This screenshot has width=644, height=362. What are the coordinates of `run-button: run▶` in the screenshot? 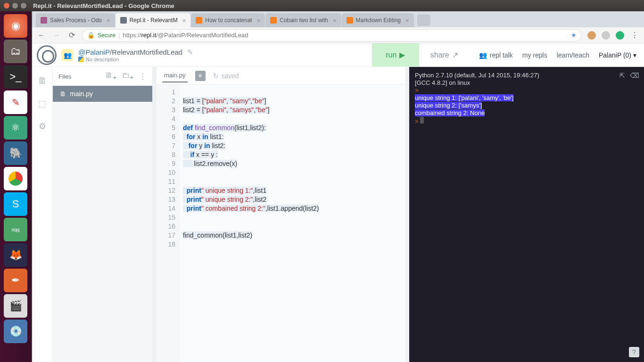 It's located at (396, 55).